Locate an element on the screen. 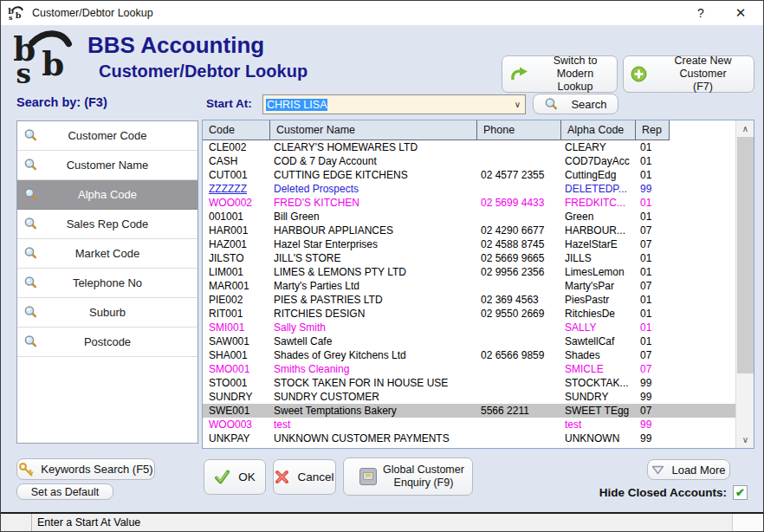  create-new-customer-button: Create New Customer(F7) is located at coordinates (689, 75).